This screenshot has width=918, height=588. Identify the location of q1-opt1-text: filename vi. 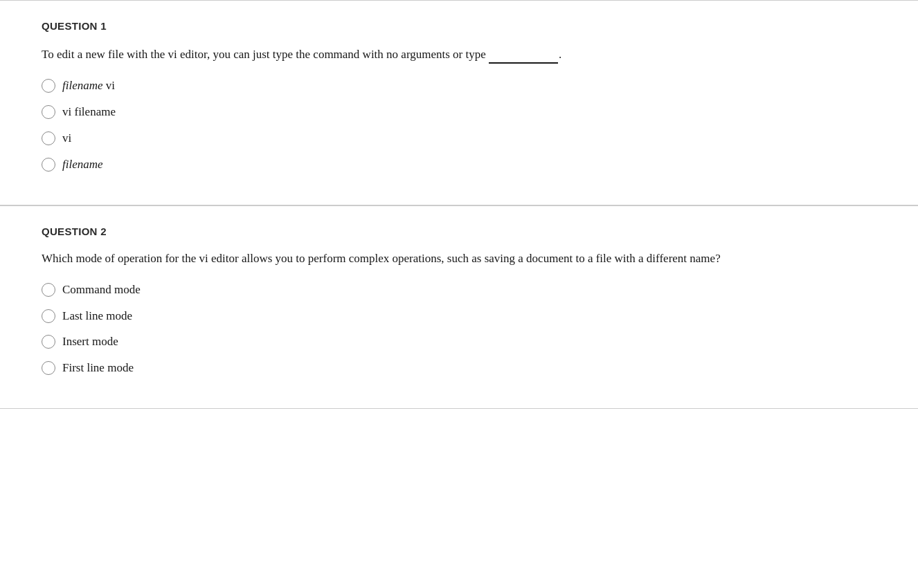
(89, 86).